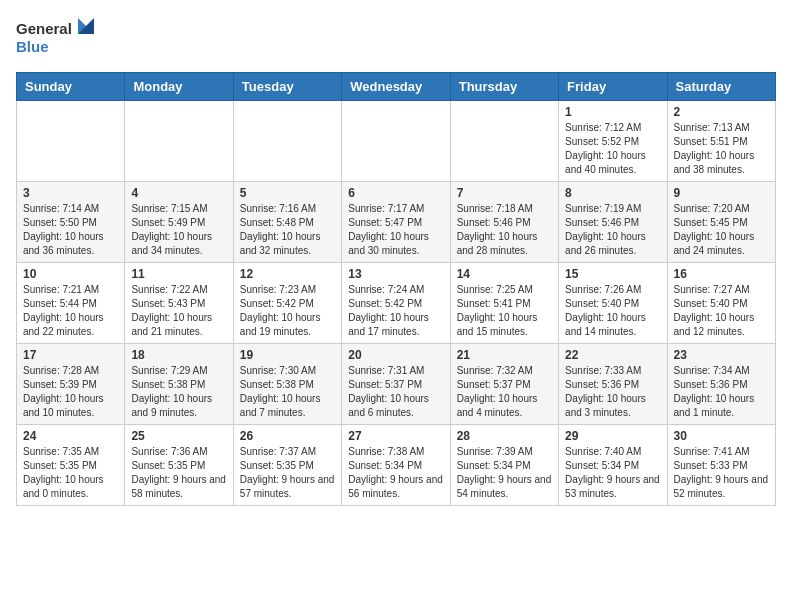 This screenshot has height=612, width=792. Describe the element at coordinates (612, 311) in the screenshot. I see `day-content: Sunrise: 7:26 AM Sunset: 5:40 PM Dayligh…` at that location.